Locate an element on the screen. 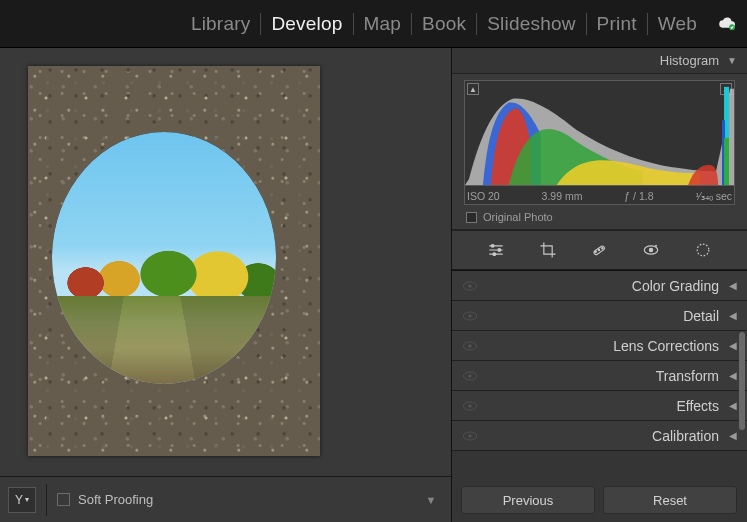  panel-effects: Effects ◀ is located at coordinates (600, 406).